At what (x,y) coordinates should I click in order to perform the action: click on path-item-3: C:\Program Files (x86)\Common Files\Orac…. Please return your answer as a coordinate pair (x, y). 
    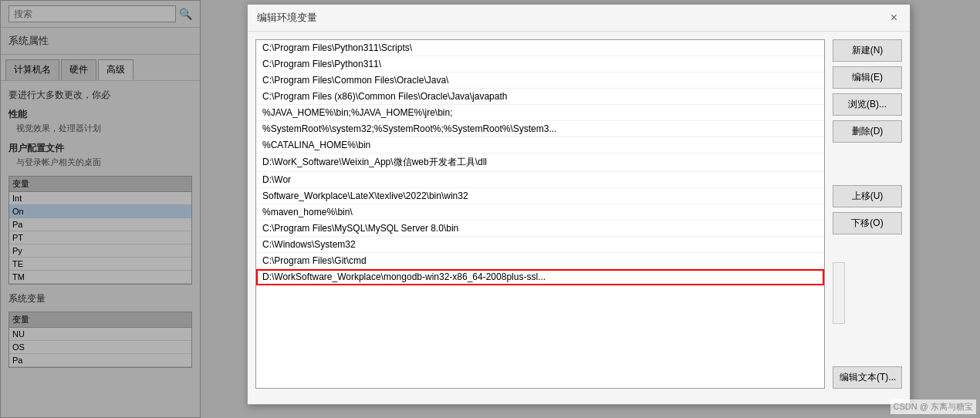
    Looking at the image, I should click on (540, 97).